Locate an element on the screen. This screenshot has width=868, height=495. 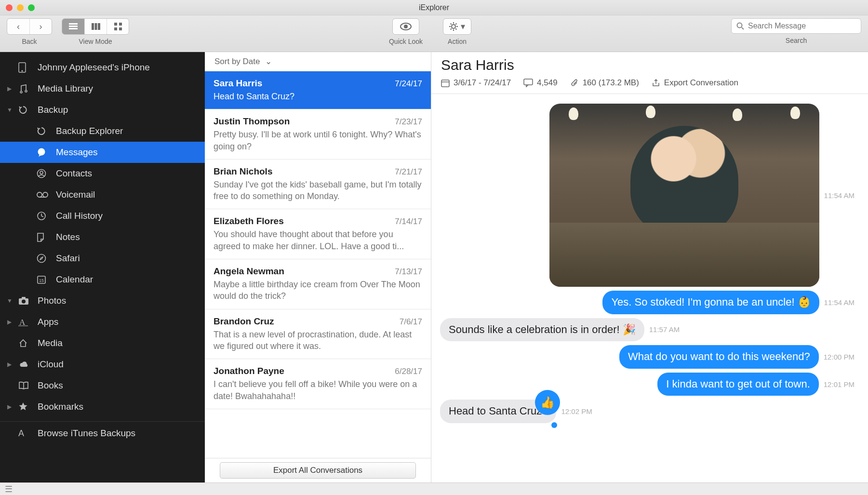
conversation-date: 7/23/17 is located at coordinates (409, 122).